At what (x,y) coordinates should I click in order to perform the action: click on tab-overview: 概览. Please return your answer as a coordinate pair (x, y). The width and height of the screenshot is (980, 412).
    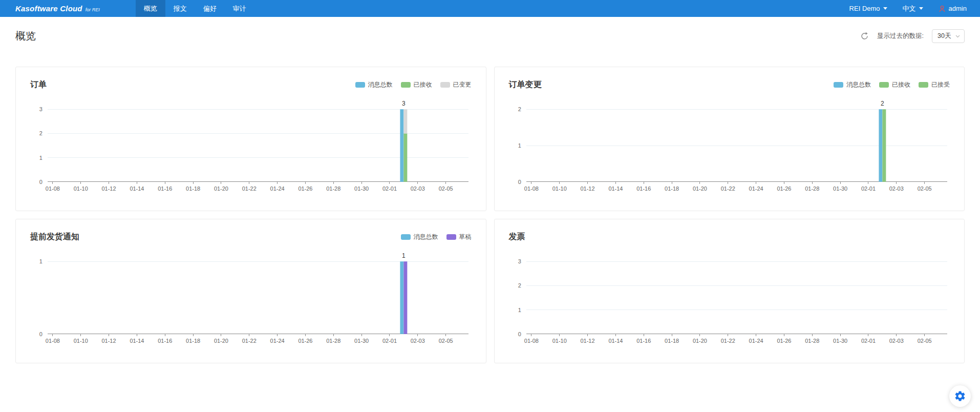
    Looking at the image, I should click on (151, 8).